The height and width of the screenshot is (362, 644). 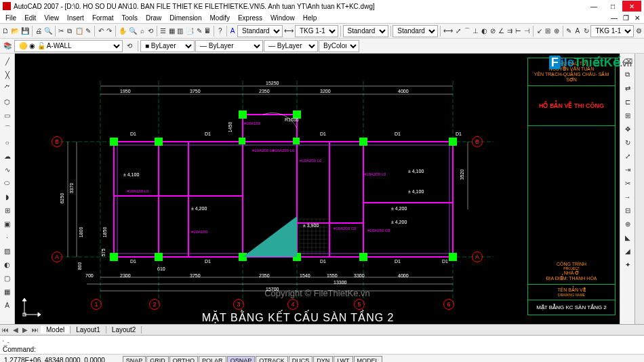 What do you see at coordinates (7, 278) in the screenshot?
I see `region-button: ▢` at bounding box center [7, 278].